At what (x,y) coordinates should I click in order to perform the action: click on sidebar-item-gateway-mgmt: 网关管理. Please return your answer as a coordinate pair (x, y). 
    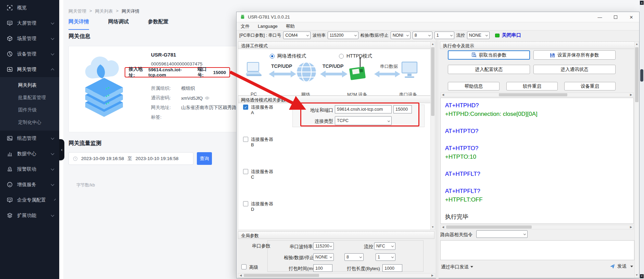
    Looking at the image, I should click on (29, 69).